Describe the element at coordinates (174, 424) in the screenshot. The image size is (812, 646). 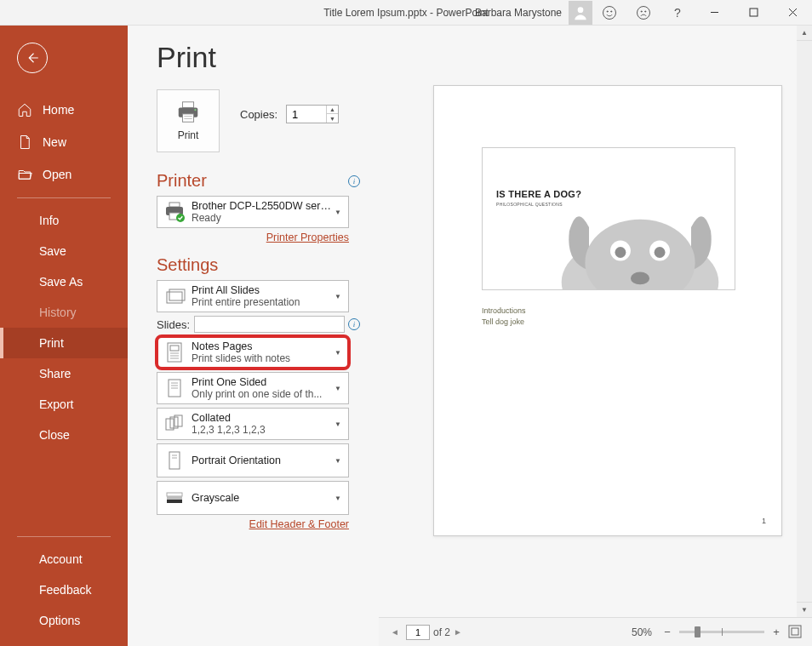
I see `collated-icon` at that location.